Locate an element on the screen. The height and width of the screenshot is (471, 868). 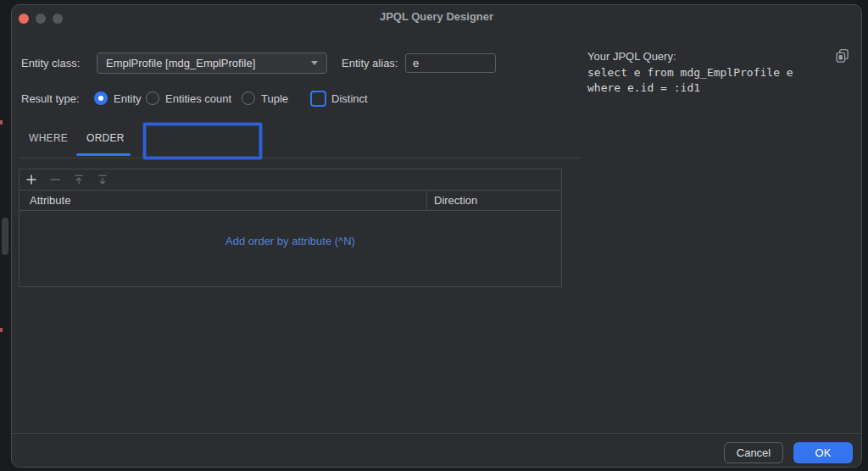
background-scrollbar-thumb is located at coordinates (5, 236).